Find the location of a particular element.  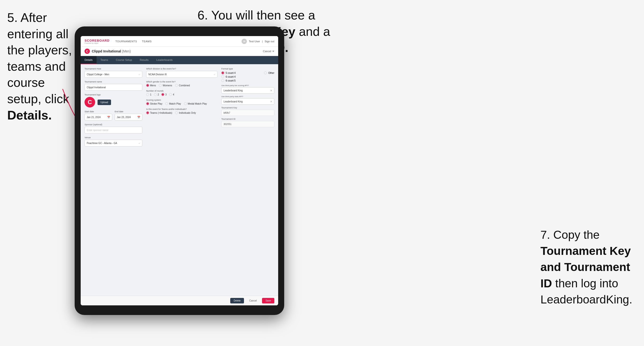

gender-womens: Womens is located at coordinates (166, 85).